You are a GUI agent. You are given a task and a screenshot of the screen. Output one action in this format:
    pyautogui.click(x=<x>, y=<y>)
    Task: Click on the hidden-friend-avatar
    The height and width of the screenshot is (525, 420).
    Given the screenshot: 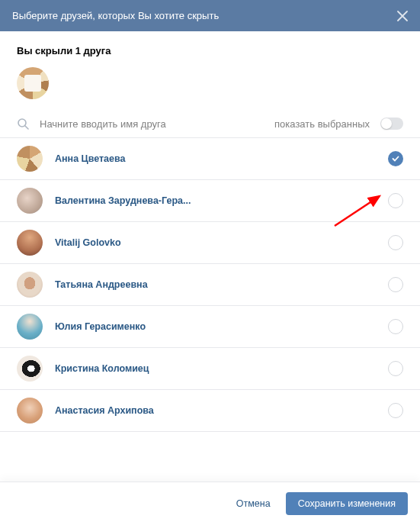 What is the action you would take?
    pyautogui.click(x=33, y=83)
    